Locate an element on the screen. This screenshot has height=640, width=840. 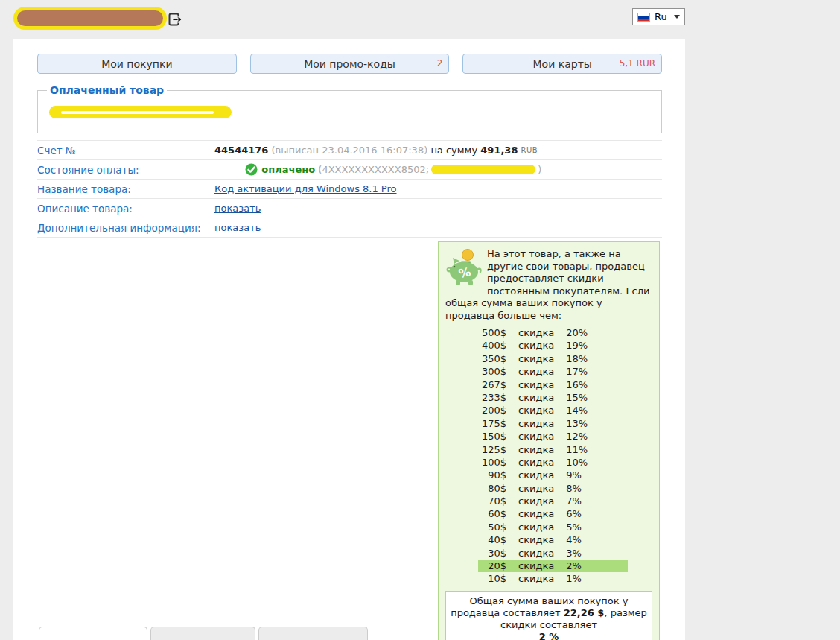
language-value: Ru is located at coordinates (661, 16).